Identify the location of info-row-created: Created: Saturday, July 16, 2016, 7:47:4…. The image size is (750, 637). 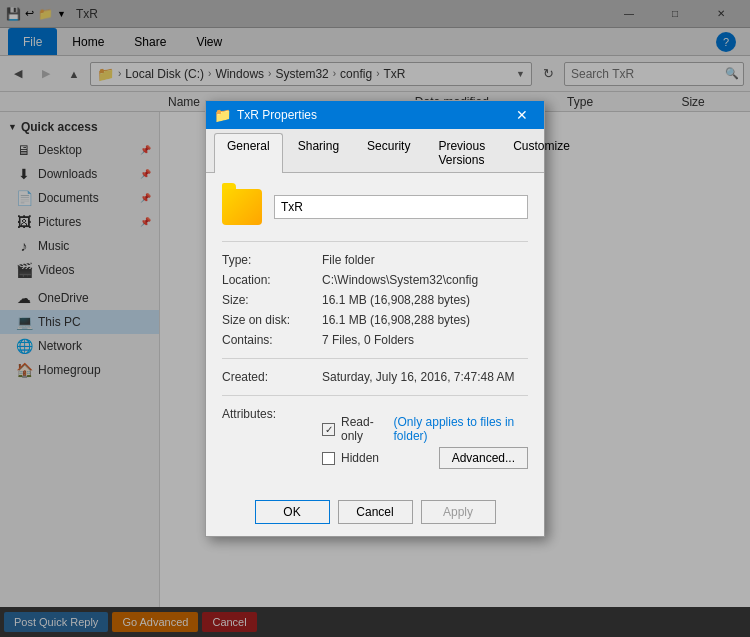
(375, 377).